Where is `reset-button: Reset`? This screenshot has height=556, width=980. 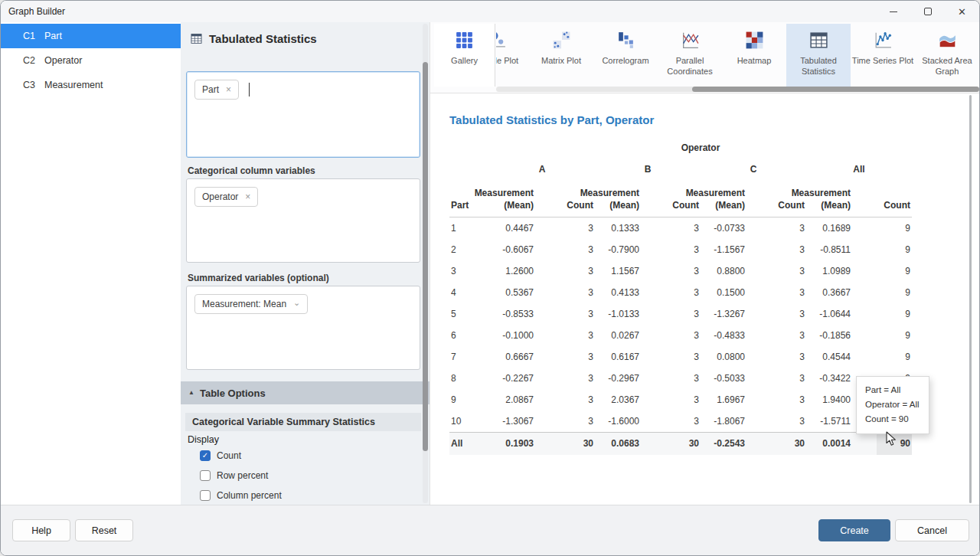 reset-button: Reset is located at coordinates (104, 530).